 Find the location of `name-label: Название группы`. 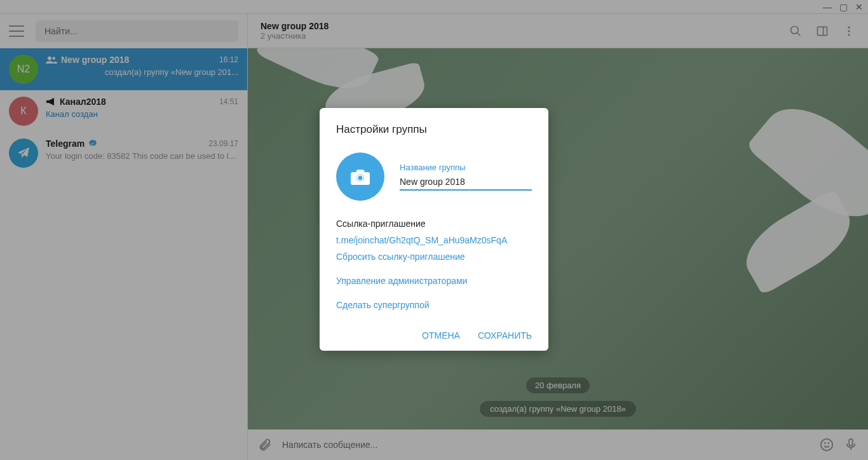

name-label: Название группы is located at coordinates (466, 168).